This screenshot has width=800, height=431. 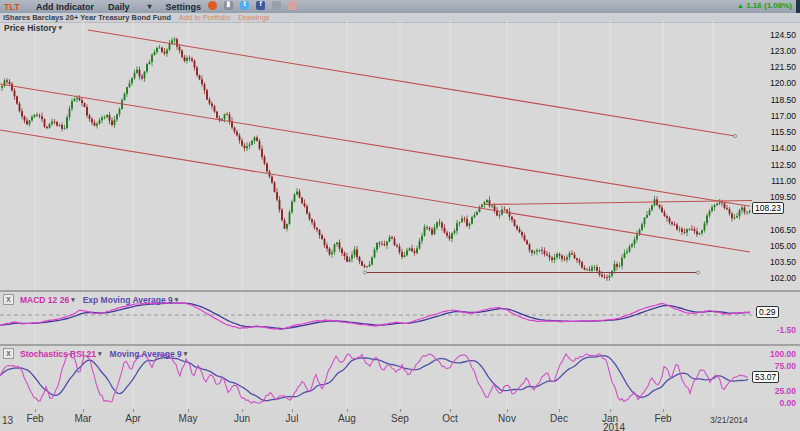 What do you see at coordinates (146, 354) in the screenshot?
I see `stoch-ma-label: Moving Average 9` at bounding box center [146, 354].